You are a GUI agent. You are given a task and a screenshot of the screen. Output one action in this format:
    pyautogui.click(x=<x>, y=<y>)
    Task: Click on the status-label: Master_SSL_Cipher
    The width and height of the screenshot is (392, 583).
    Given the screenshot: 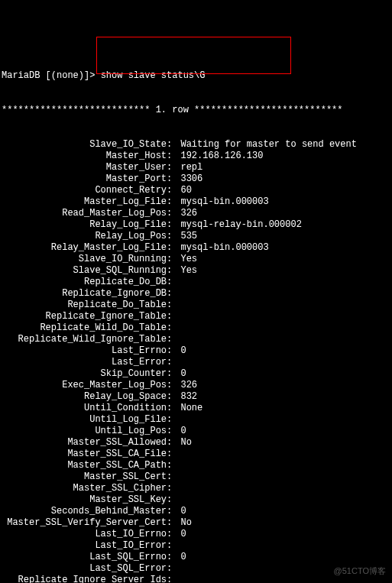 What is the action you would take?
    pyautogui.click(x=84, y=489)
    